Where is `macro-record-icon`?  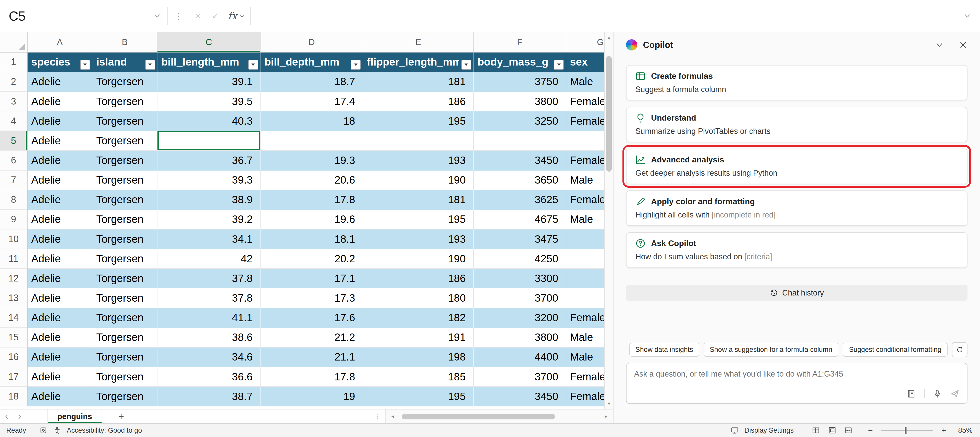
macro-record-icon is located at coordinates (43, 430).